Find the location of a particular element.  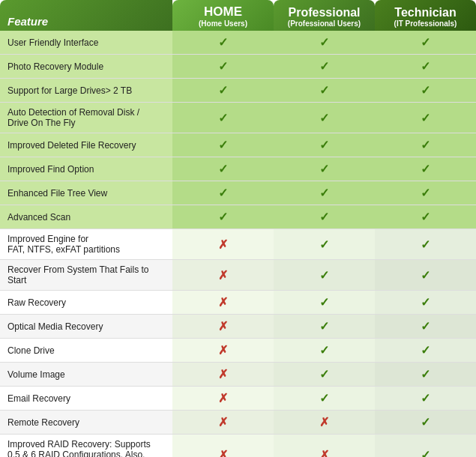

table-row: Advanced Scan✓✓✓ is located at coordinates (238, 217).